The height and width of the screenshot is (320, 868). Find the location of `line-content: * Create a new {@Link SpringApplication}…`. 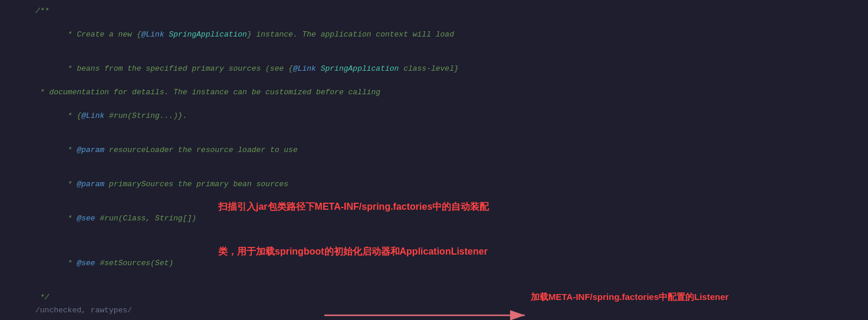

line-content: * Create a new {@Link SpringApplication}… is located at coordinates (451, 35).